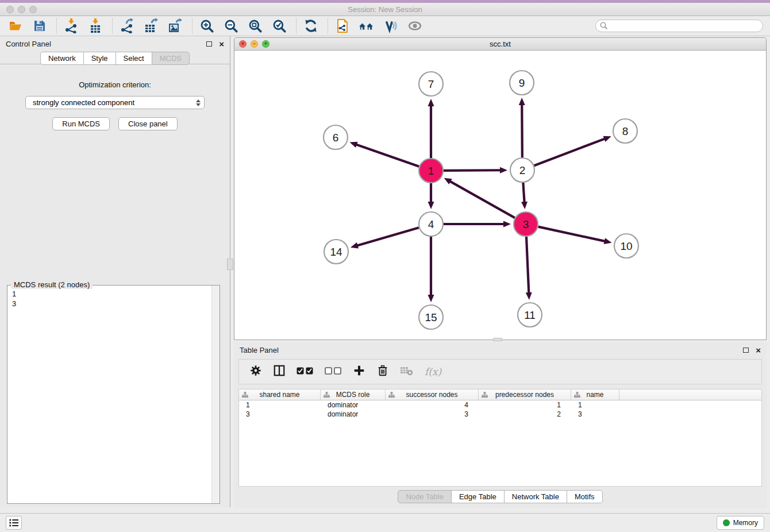 This screenshot has height=532, width=770. I want to click on column-header-predecessor-nodes: predecessor nodes, so click(525, 395).